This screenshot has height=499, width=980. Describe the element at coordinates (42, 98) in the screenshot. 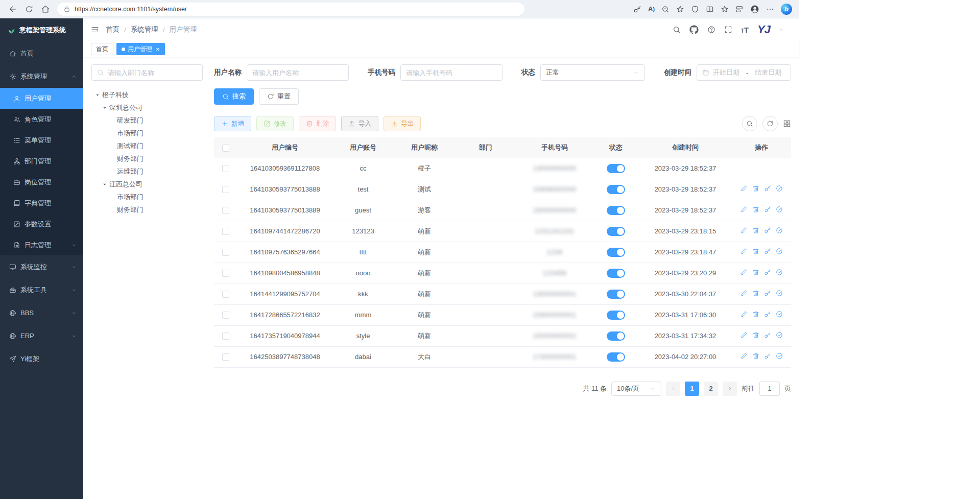

I see `sidebar-item-user: 用户管理` at that location.